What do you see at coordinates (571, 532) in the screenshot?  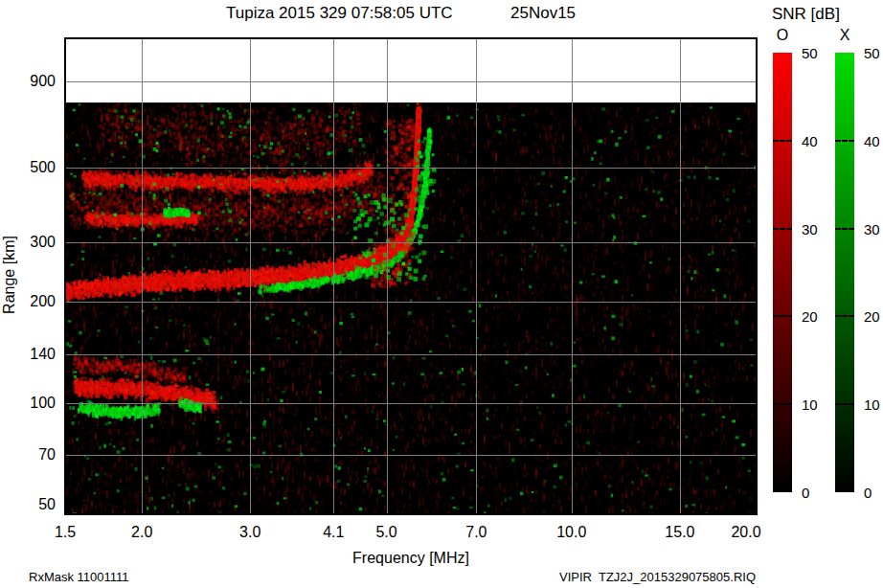 I see `x-tick-label: 10.0` at bounding box center [571, 532].